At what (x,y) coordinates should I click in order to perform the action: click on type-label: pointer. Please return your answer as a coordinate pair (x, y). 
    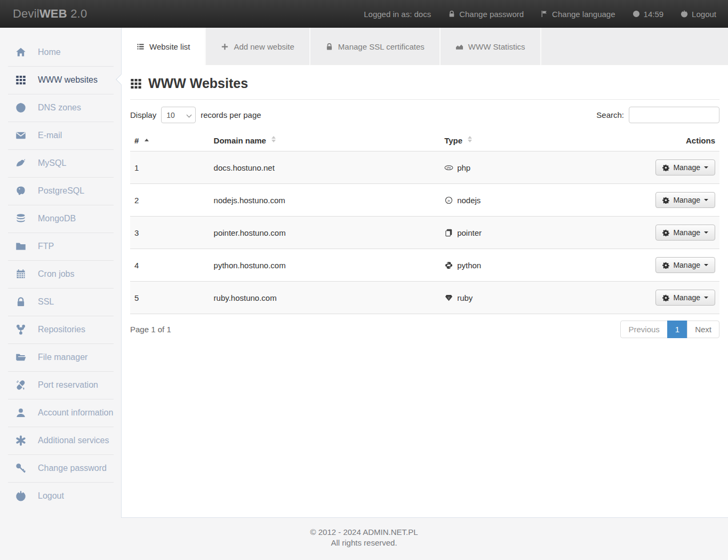
    Looking at the image, I should click on (469, 233).